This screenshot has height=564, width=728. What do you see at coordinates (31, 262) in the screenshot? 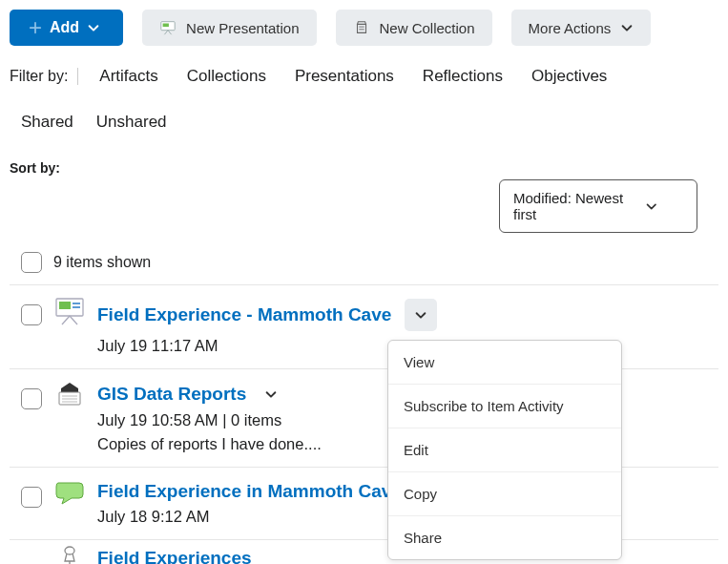
I see `select-all-checkbox` at bounding box center [31, 262].